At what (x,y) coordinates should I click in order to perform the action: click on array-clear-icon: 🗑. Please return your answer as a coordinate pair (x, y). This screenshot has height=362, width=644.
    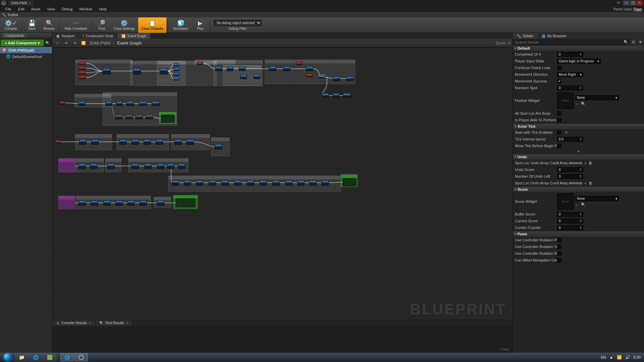
    Looking at the image, I should click on (590, 183).